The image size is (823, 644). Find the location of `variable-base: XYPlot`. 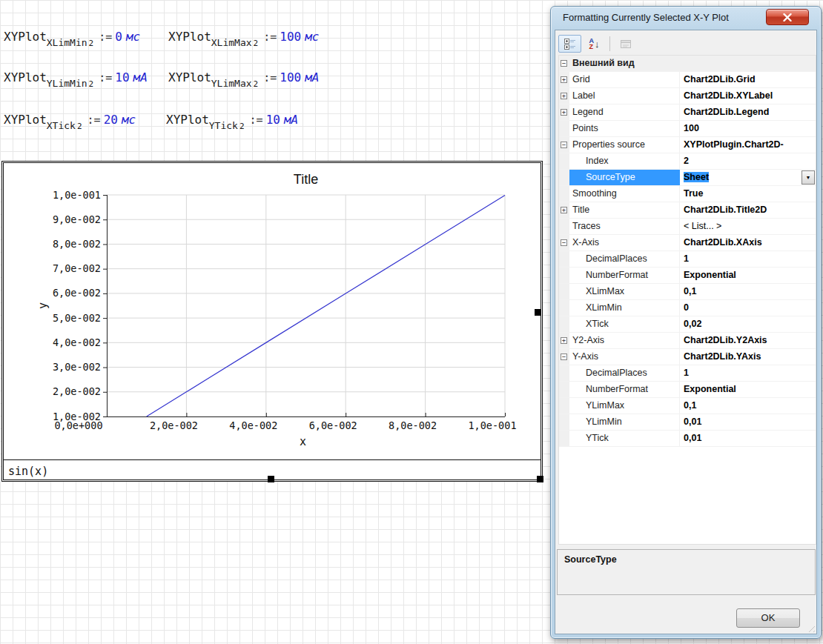

variable-base: XYPlot is located at coordinates (25, 120).